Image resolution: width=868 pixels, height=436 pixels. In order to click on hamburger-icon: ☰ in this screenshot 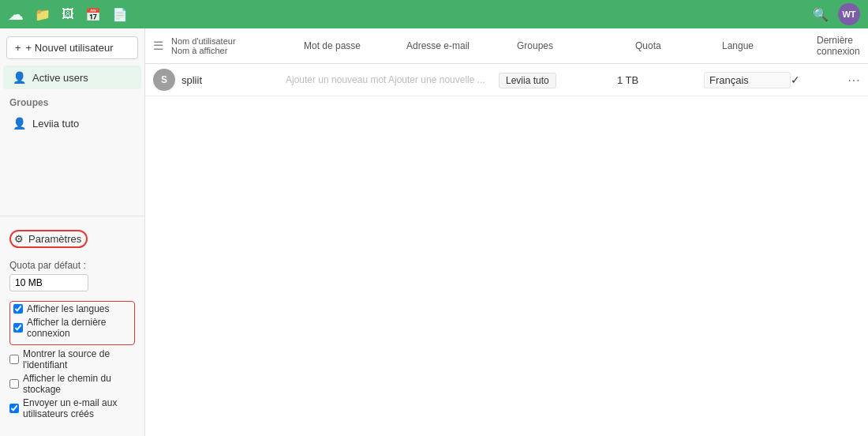, I will do `click(158, 46)`.